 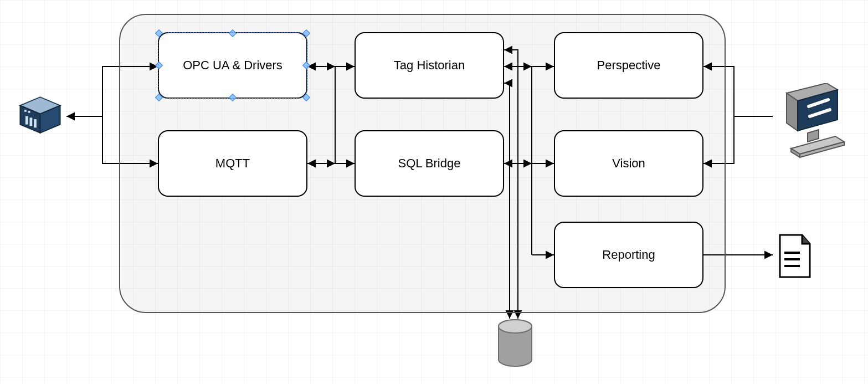 I want to click on node-label: SQL Bridge, so click(x=430, y=163).